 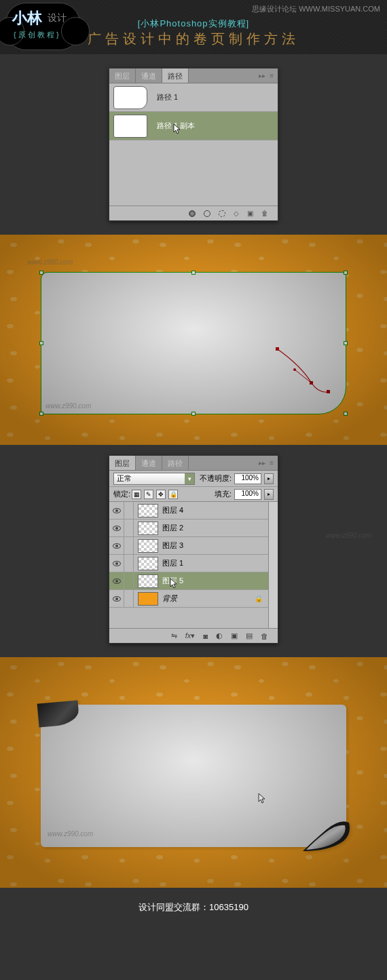 What do you see at coordinates (265, 213) in the screenshot?
I see `delete-path-icon: 🗑` at bounding box center [265, 213].